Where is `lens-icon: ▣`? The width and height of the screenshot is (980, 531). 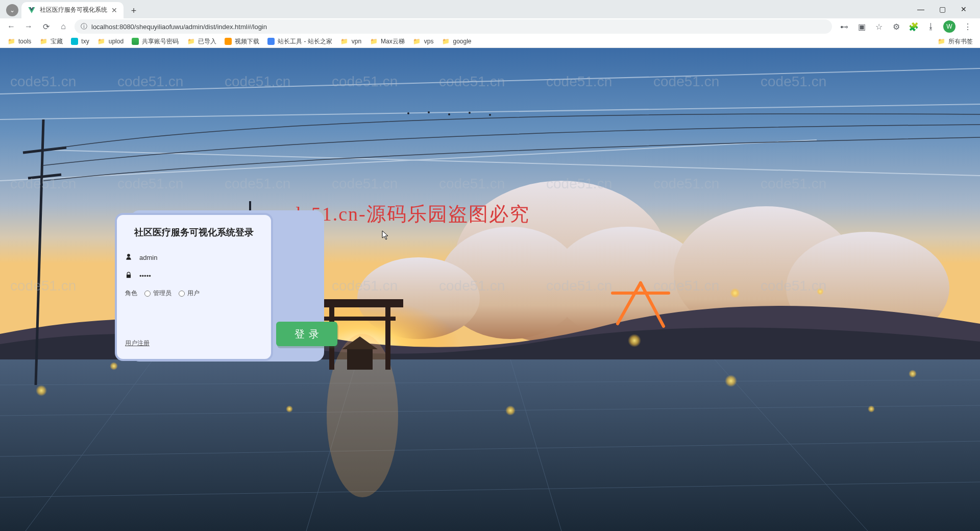 lens-icon: ▣ is located at coordinates (862, 27).